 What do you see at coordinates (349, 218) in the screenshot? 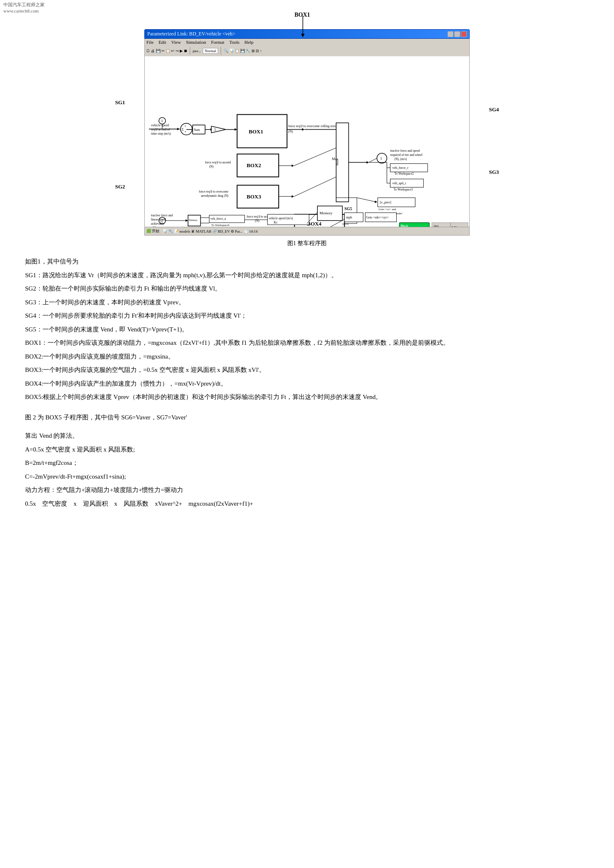
I see `svg-text: mph` at bounding box center [349, 218].